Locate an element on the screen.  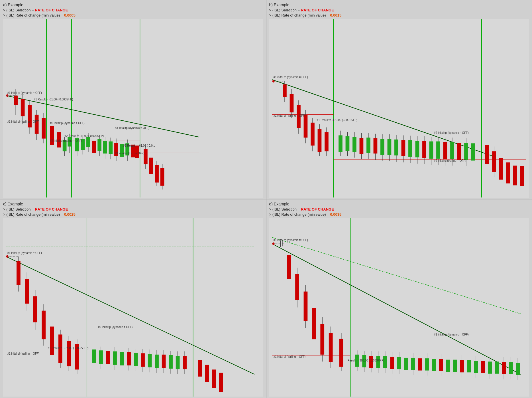
panel-b-line2: > (ISL) Rate of change (min value) = 0.0… is located at coordinates (399, 15).